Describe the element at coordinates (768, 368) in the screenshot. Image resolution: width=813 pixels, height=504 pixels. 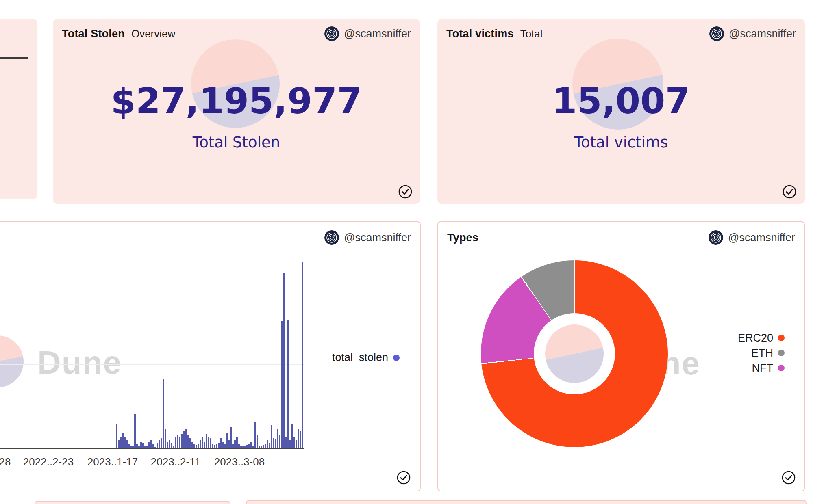
I see `legend-item-nft: NFT` at that location.